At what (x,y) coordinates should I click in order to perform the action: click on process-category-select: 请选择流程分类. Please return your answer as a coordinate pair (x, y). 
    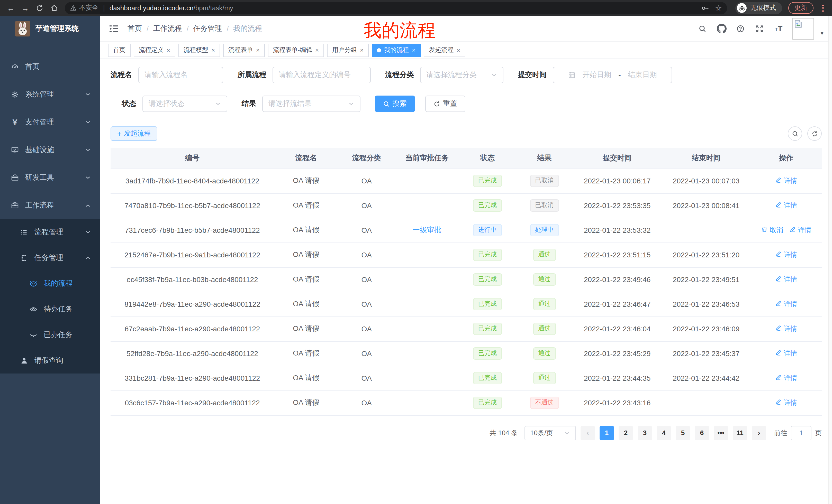
    Looking at the image, I should click on (462, 75).